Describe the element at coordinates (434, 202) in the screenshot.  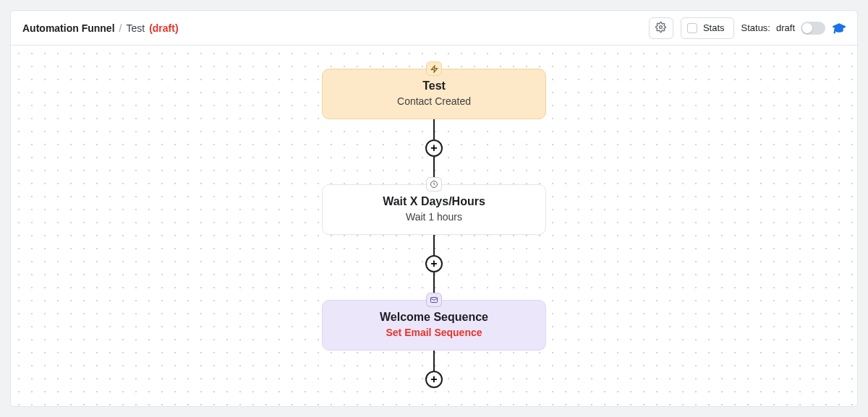
I see `node-title: Wait X Days/Hours` at that location.